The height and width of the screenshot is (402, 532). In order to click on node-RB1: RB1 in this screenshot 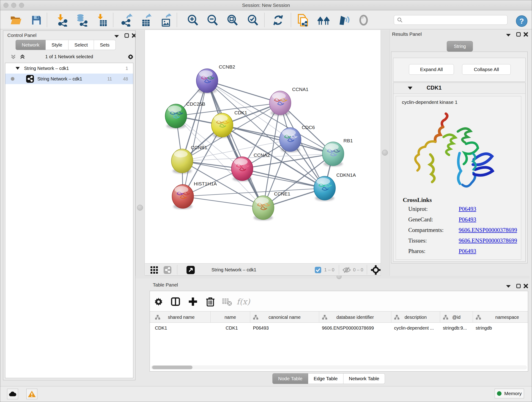, I will do `click(338, 153)`.